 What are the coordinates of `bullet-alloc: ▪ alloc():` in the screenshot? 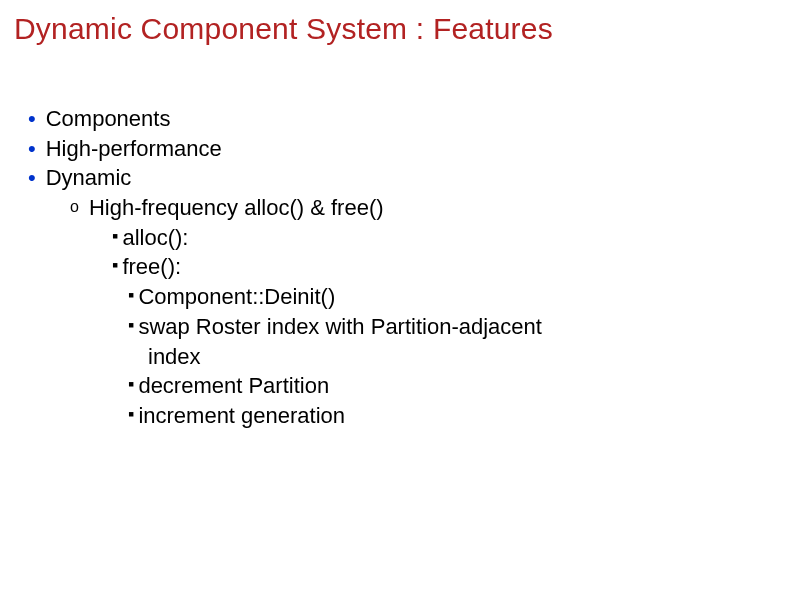 It's located at (407, 238).